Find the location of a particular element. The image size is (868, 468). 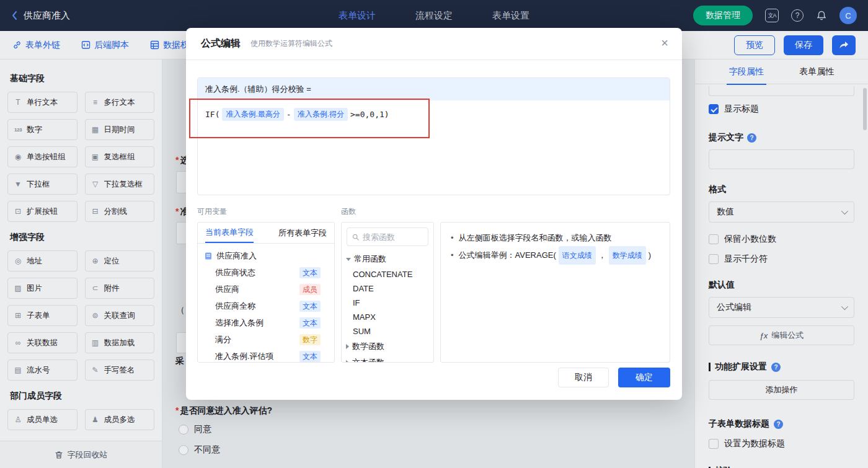

function-search-input is located at coordinates (393, 237).